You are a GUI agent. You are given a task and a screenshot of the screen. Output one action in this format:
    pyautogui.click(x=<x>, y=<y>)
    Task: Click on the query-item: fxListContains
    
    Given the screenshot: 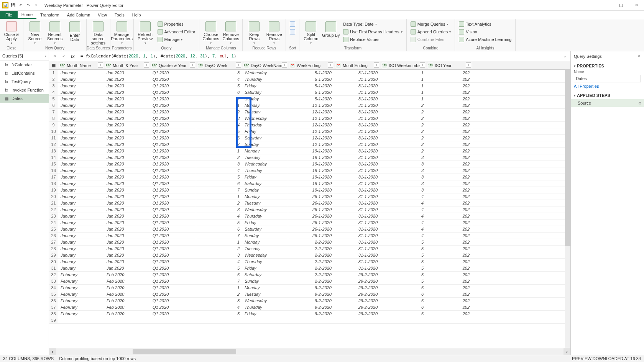 What is the action you would take?
    pyautogui.click(x=25, y=73)
    